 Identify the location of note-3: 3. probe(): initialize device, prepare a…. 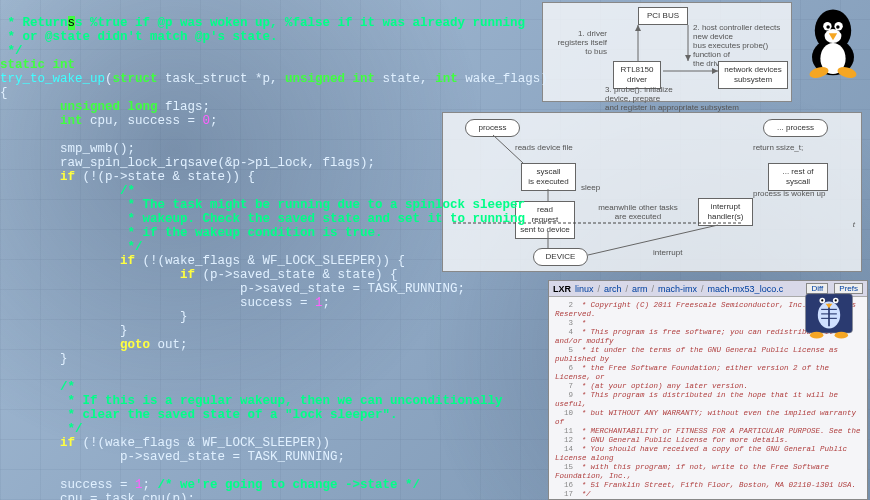
(690, 98).